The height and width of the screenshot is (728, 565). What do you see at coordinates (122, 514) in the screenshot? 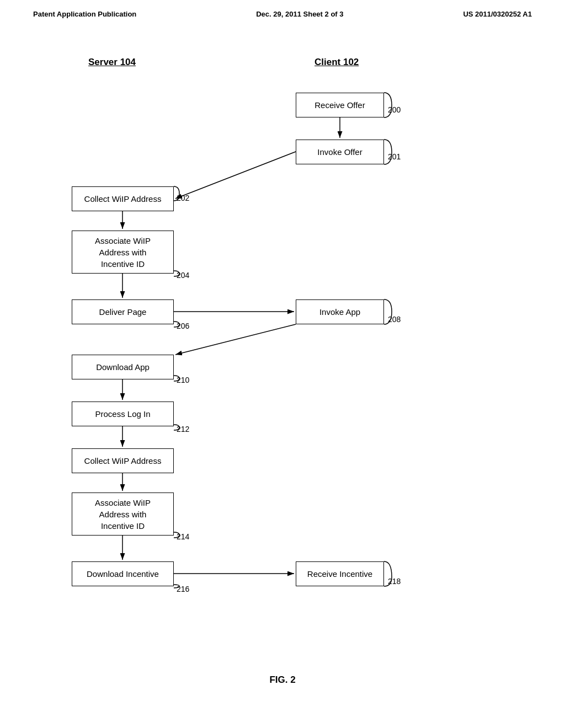
I see `box-associate-2: Associate WiIPAddress withIncentive ID` at bounding box center [122, 514].